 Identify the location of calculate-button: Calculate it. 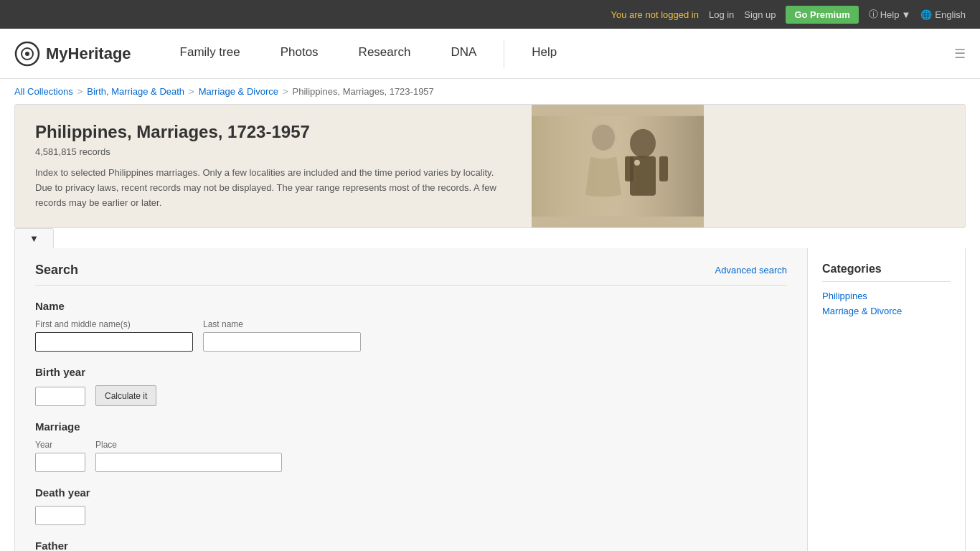
(126, 396).